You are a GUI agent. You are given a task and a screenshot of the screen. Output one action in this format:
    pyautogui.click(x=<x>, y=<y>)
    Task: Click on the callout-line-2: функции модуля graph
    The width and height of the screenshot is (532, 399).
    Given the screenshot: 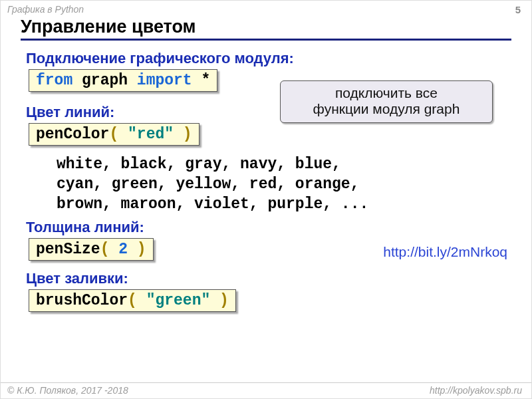 What is the action you would take?
    pyautogui.click(x=386, y=109)
    